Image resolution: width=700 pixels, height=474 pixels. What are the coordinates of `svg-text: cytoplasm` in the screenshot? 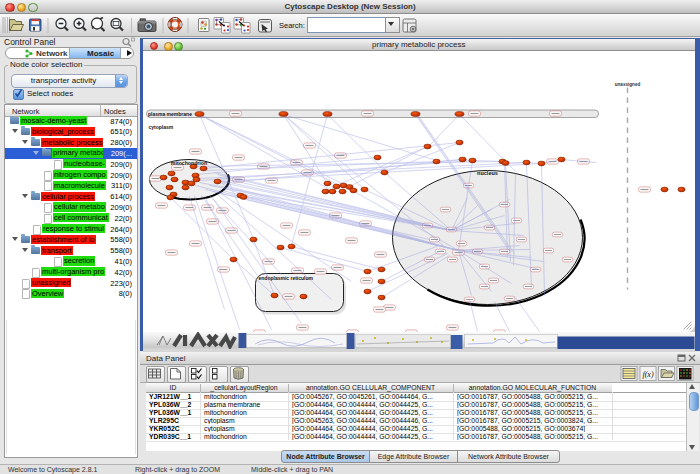 It's located at (162, 127).